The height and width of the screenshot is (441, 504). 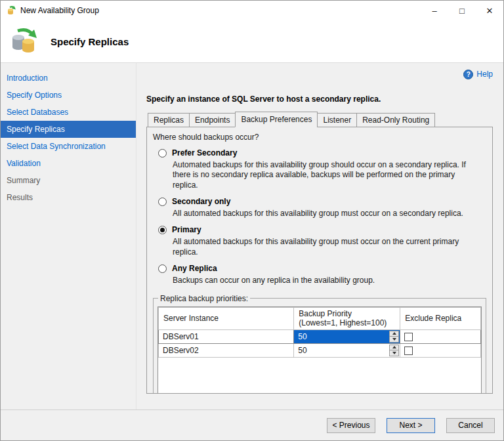 I want to click on help-label: Help, so click(x=484, y=74).